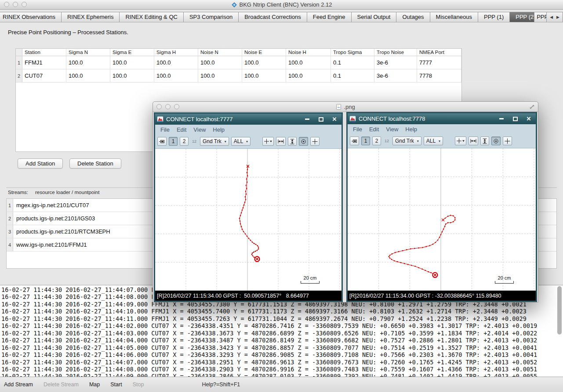 This screenshot has height=392, width=563. Describe the element at coordinates (440, 62) in the screenshot. I see `cell-nmea-port: 7777` at that location.